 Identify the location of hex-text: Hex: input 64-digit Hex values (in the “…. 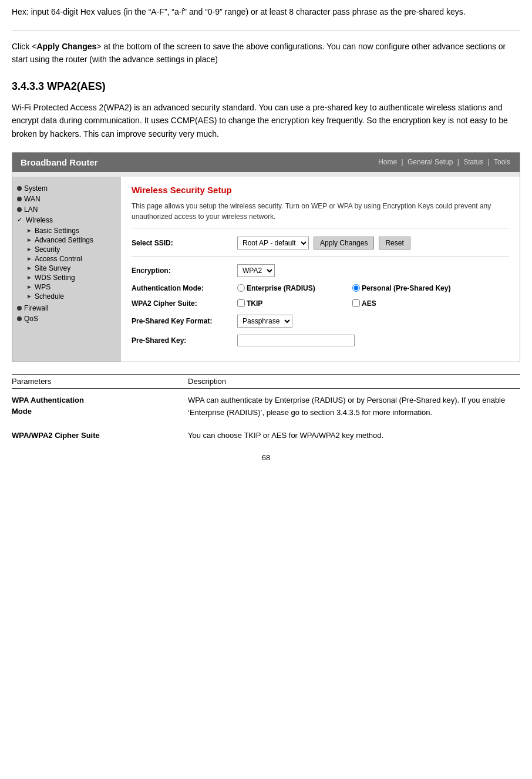
(238, 12).